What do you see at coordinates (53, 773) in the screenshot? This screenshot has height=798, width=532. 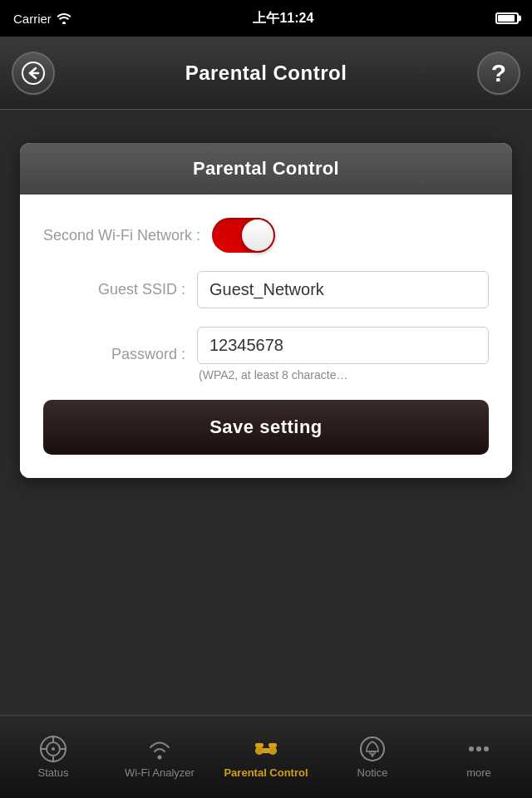 I see `tab-label-status: Status` at bounding box center [53, 773].